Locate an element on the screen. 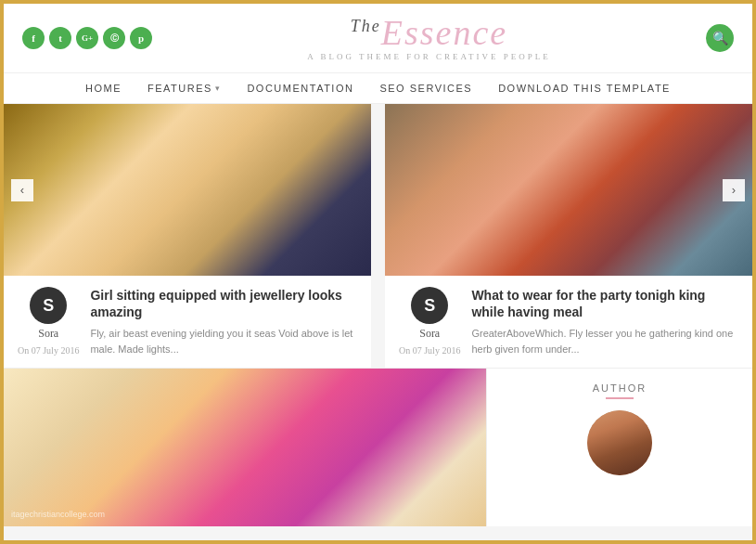 Image resolution: width=756 pixels, height=544 pixels. watermark: itagechristiancollege.com is located at coordinates (58, 514).